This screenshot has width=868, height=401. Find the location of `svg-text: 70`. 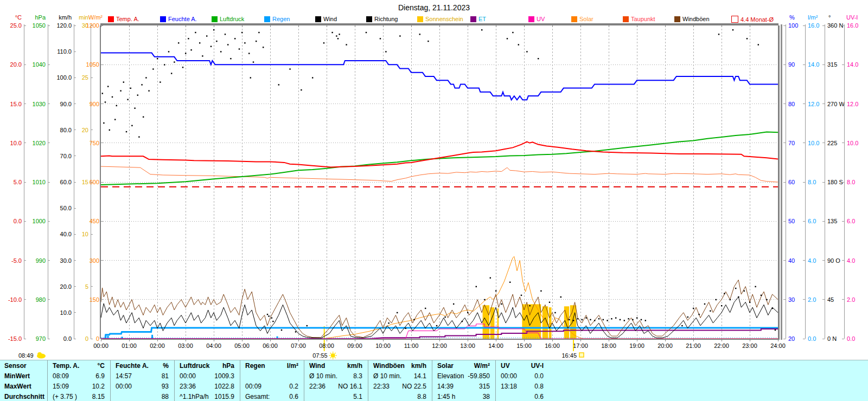

svg-text: 70 is located at coordinates (792, 143).